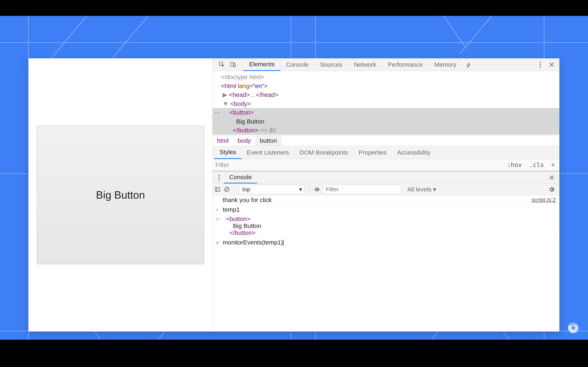  I want to click on subtab-styles: Styles, so click(228, 152).